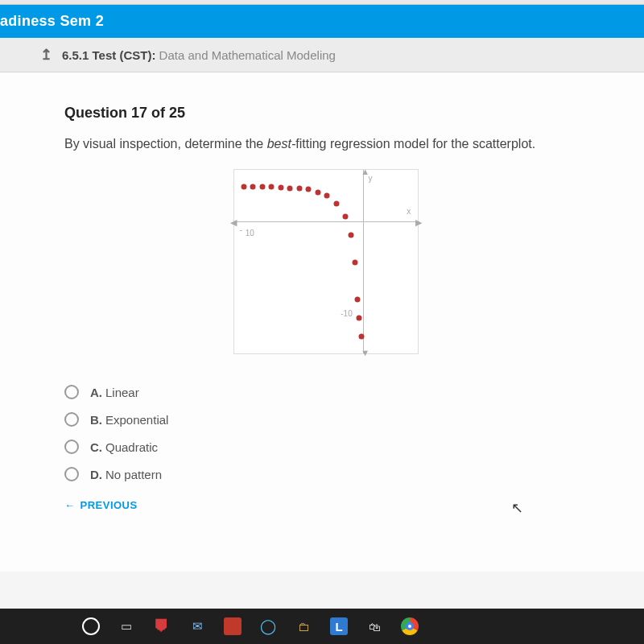 The width and height of the screenshot is (644, 644). Describe the element at coordinates (326, 392) in the screenshot. I see `answer-option-A: A.Linear` at that location.